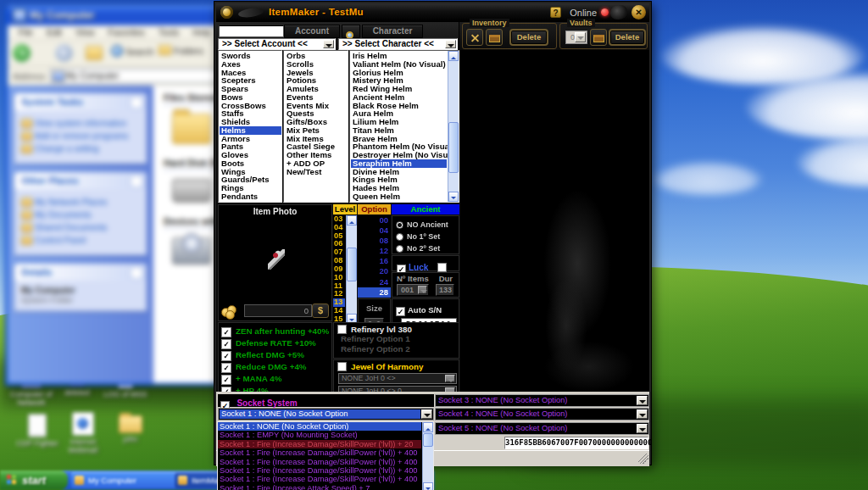 This screenshot has height=490, width=868. I want to click on excellent-options-panel: ZEN after hunting +40%Defense RATE +10%R…, so click(275, 358).